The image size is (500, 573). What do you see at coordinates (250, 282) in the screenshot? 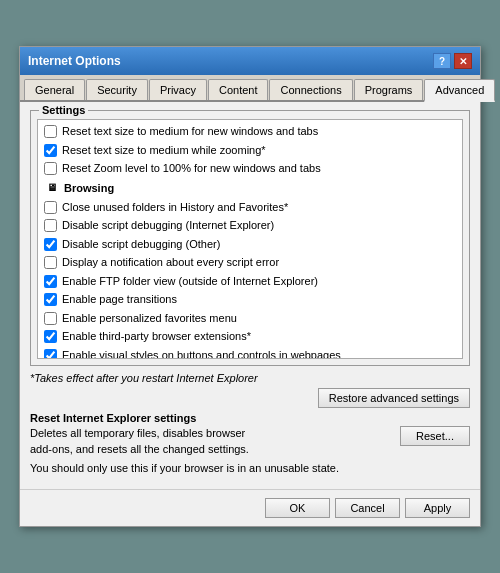
I see `list-item: Enable FTP folder view (outside of Inter…` at bounding box center [250, 282].